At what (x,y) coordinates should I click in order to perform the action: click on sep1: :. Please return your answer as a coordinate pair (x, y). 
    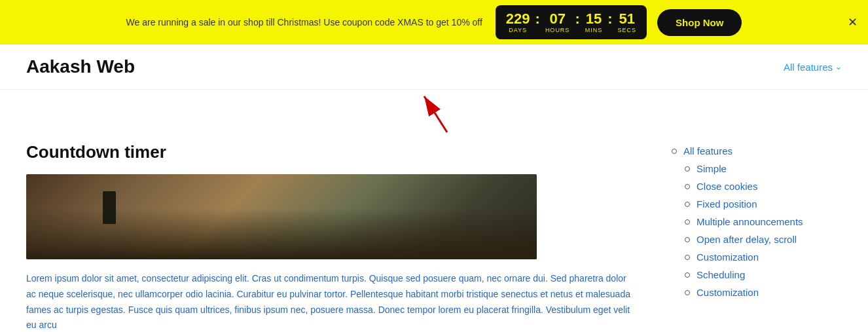
    Looking at the image, I should click on (538, 19).